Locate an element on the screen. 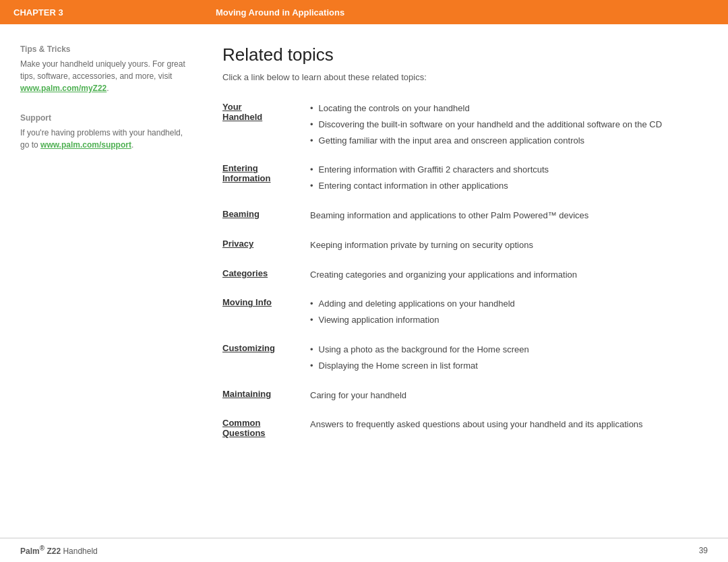 This screenshot has height=562, width=728. bullet-item: Locating the controls on your handheld is located at coordinates (506, 109).